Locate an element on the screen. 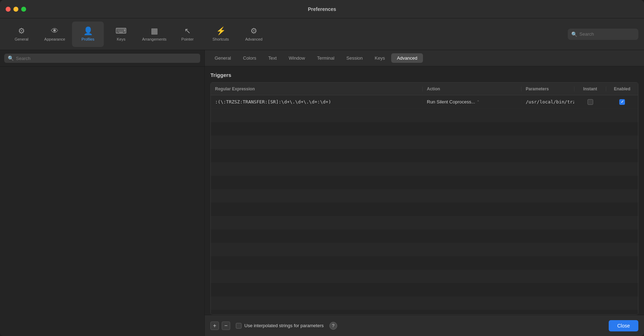 The image size is (644, 336). col-header-action: Action is located at coordinates (472, 89).